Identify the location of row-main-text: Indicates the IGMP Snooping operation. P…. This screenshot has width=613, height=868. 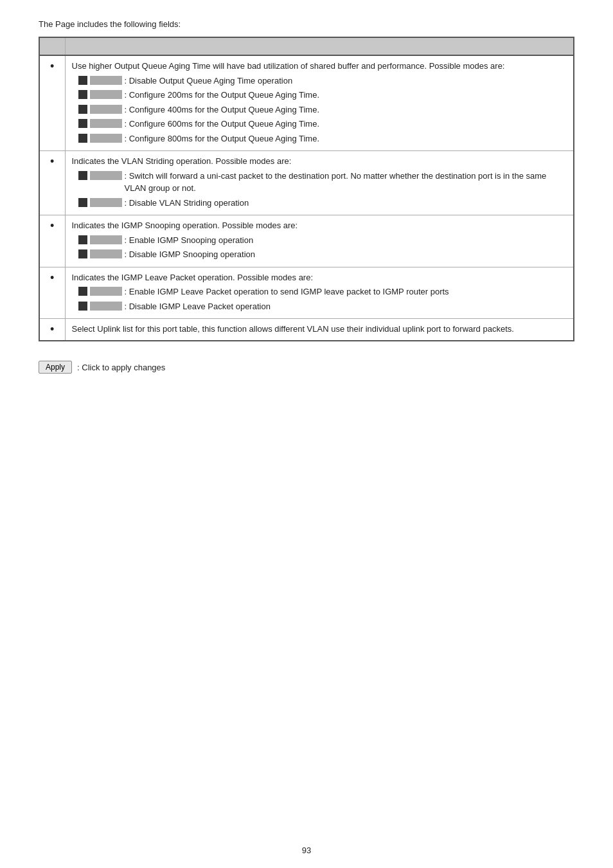
(320, 226).